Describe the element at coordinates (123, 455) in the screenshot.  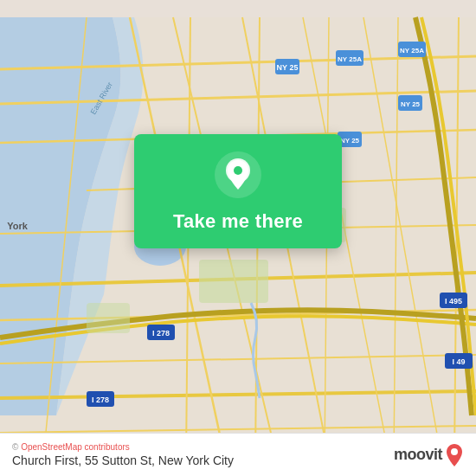
I see `address-section: © OpenStreetMap contributors Church Firs…` at that location.